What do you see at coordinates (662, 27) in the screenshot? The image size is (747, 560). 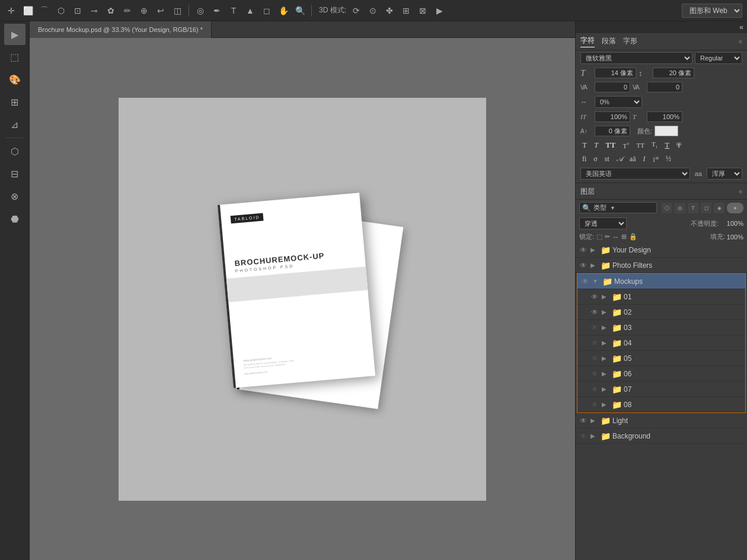 I see `panel-collapse-btn: «` at bounding box center [662, 27].